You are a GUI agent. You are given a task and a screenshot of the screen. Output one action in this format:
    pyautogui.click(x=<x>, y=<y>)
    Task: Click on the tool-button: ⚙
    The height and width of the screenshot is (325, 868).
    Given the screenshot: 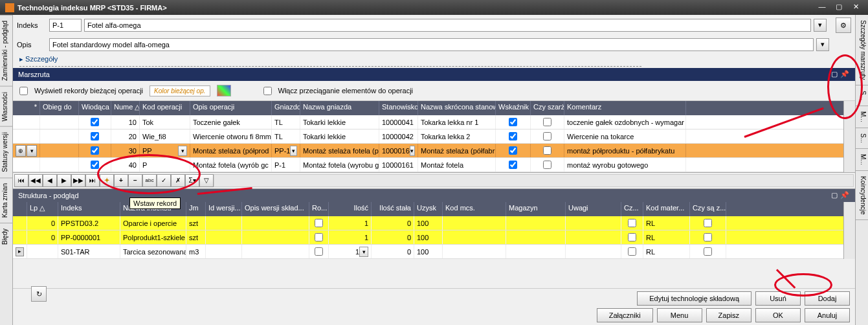 What is the action you would take?
    pyautogui.click(x=843, y=25)
    